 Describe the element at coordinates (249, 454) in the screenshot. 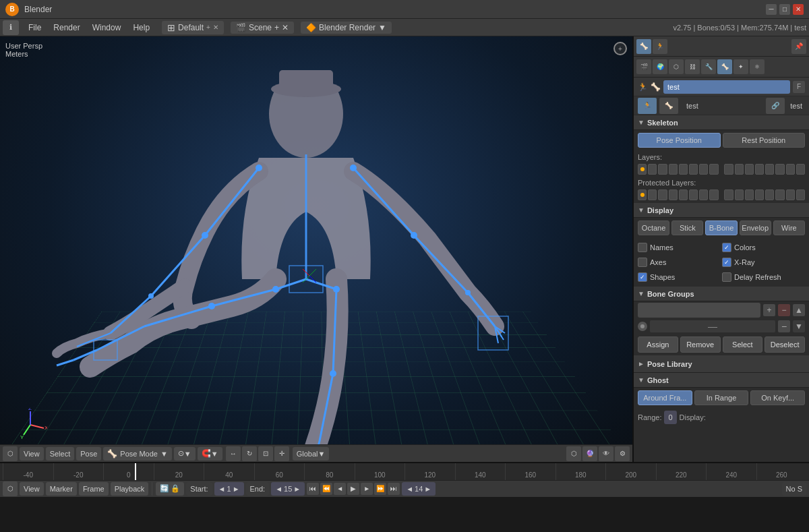

I see `rotate-icon: ↻` at that location.